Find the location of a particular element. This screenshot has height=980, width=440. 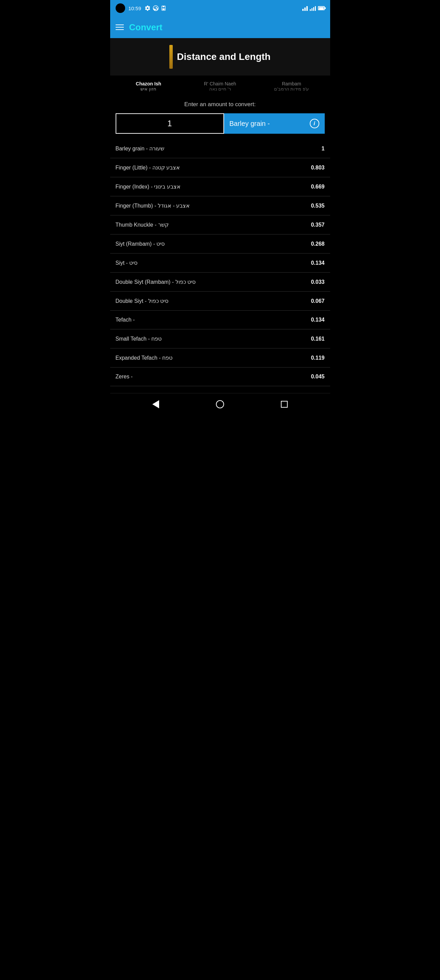

row-label-2: Finger (Index) - אצבע בינוני is located at coordinates (210, 186).